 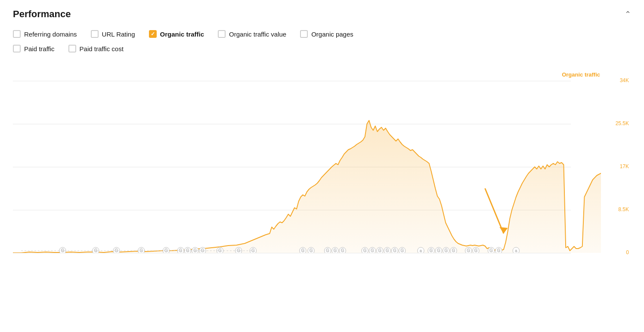 I want to click on filter-row-2: Paid trafficPaid traffic cost, so click(x=322, y=49).